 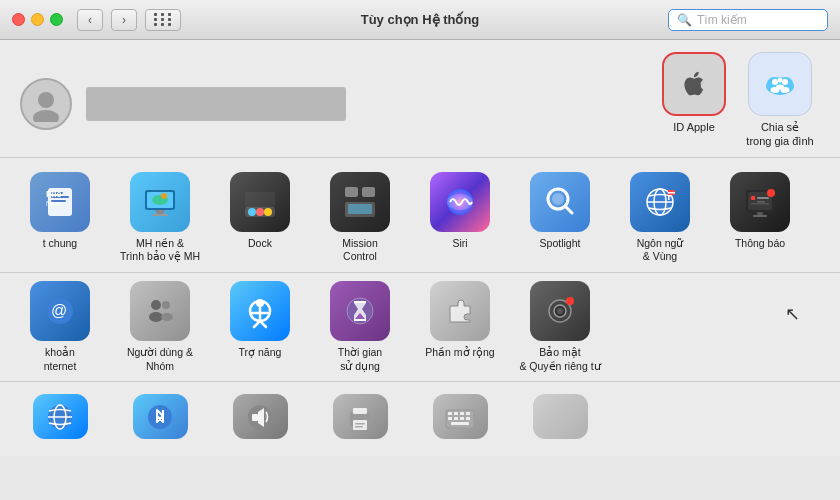 I want to click on icon-notifications: Thông báo, so click(x=760, y=218).